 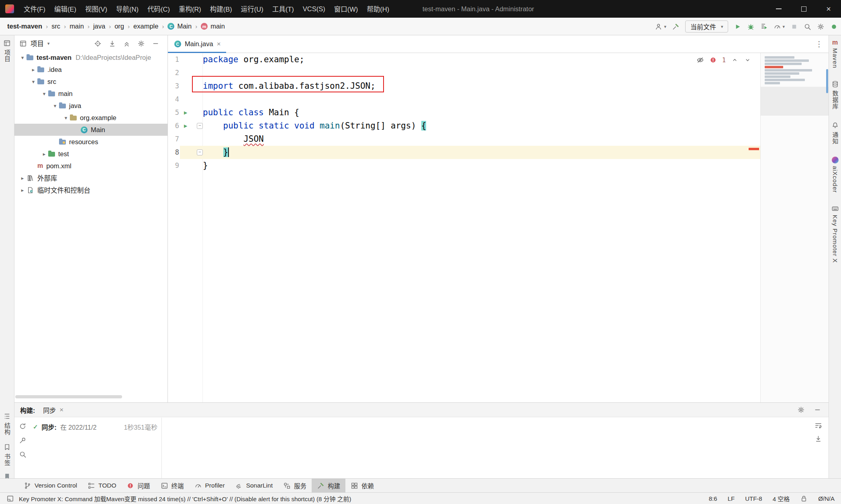 I want to click on toolwindow-button: 终端, so click(x=172, y=486).